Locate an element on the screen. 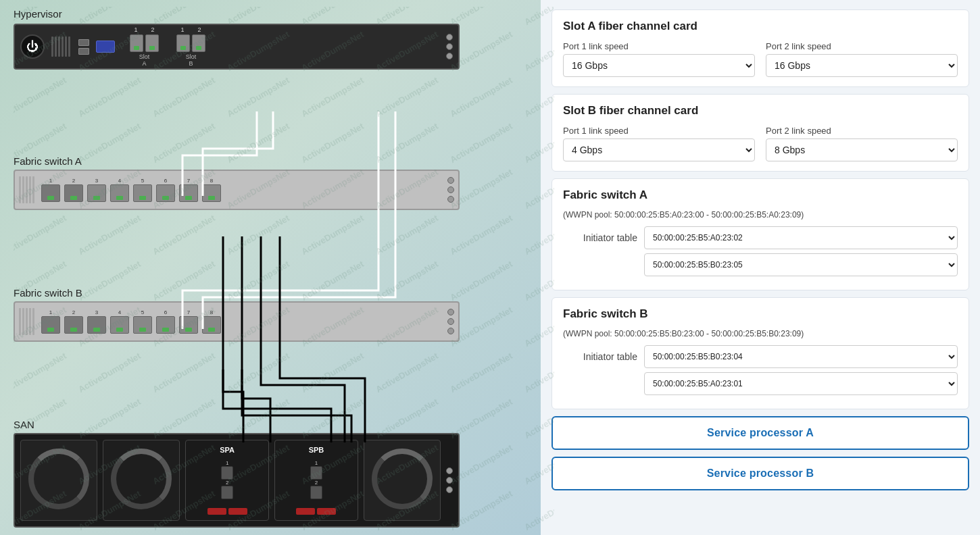  slot-a-port1 is located at coordinates (137, 43).